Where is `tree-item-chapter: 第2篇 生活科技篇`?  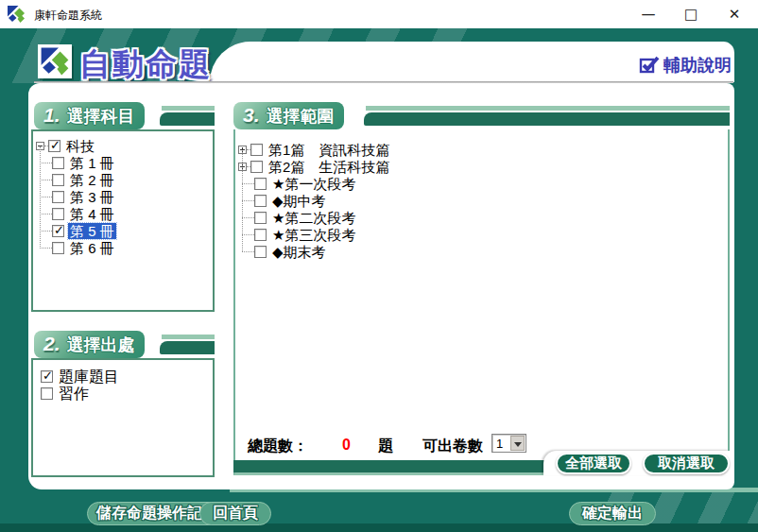 tree-item-chapter: 第2篇 生活科技篇 is located at coordinates (315, 166).